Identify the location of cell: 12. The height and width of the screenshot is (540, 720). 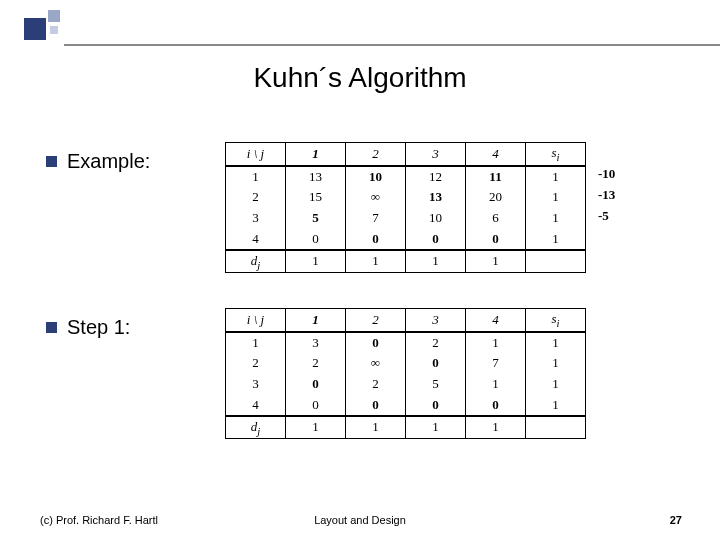
(436, 176).